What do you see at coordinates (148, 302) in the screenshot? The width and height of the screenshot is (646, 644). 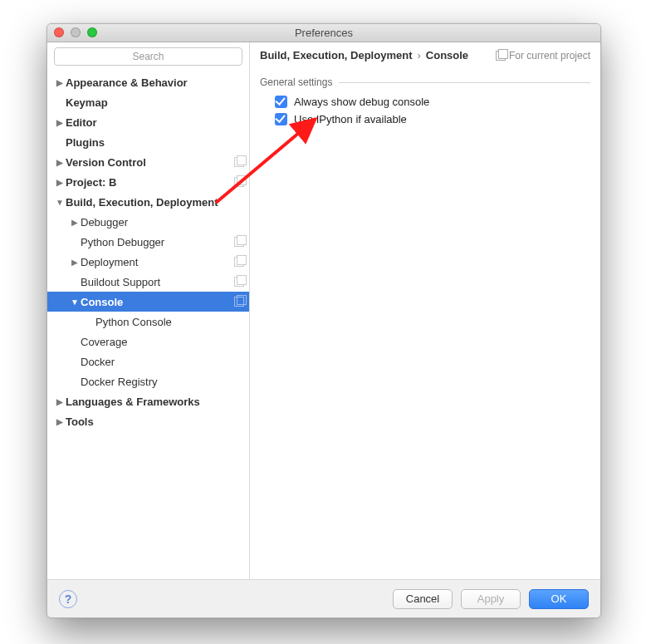 I see `tree-item: ▼Console` at bounding box center [148, 302].